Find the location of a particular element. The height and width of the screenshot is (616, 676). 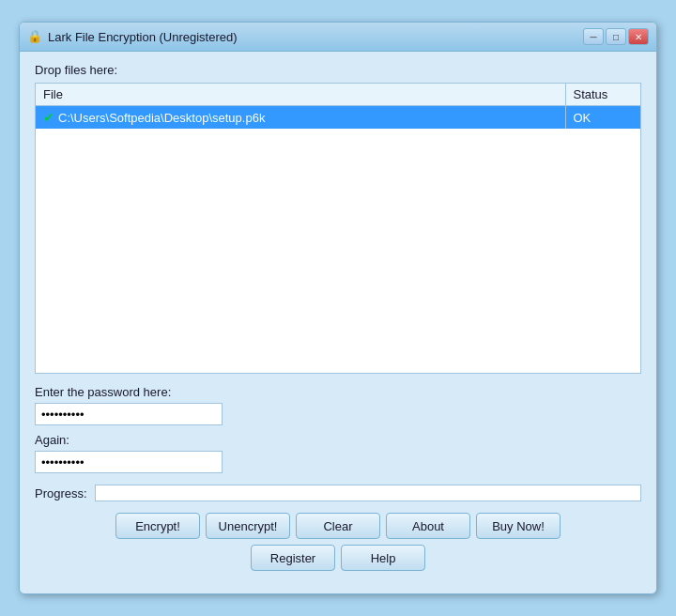

clear-button: Clear is located at coordinates (338, 526).